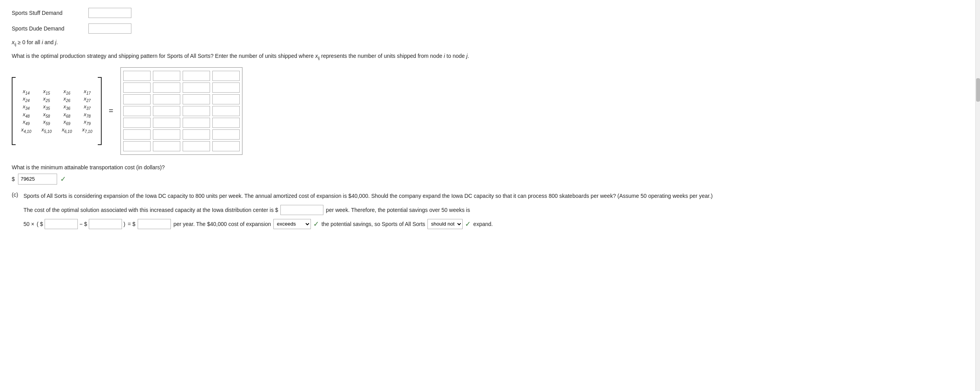 Image resolution: width=980 pixels, height=391 pixels. I want to click on matrix-vars-row-2: x24 x25 x26 x27, so click(57, 99).